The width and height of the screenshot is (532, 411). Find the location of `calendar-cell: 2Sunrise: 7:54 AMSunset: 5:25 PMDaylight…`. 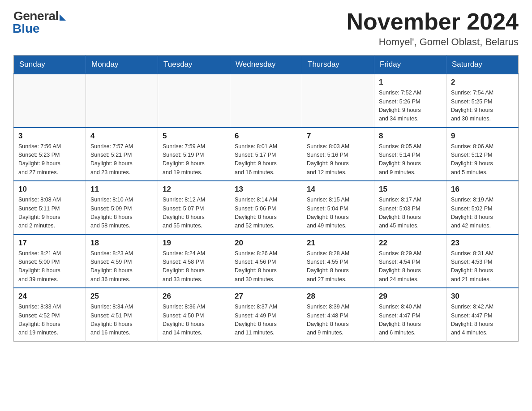

calendar-cell: 2Sunrise: 7:54 AMSunset: 5:25 PMDaylight… is located at coordinates (483, 101).